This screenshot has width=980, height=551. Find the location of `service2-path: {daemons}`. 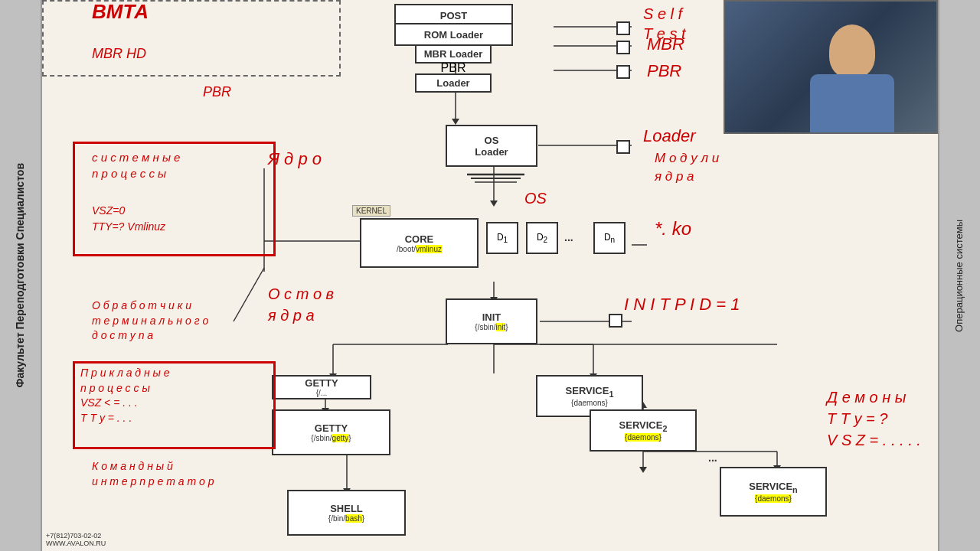

service2-path: {daemons} is located at coordinates (643, 438).